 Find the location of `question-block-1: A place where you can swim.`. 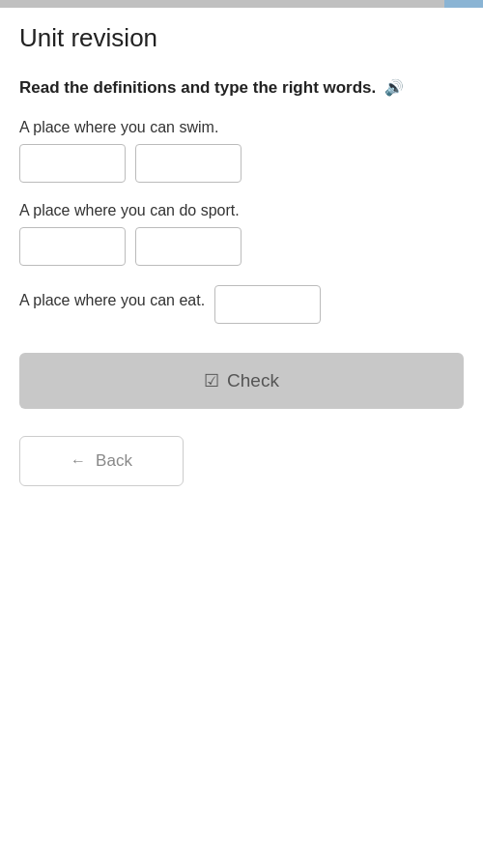

question-block-1: A place where you can swim. is located at coordinates (242, 151).